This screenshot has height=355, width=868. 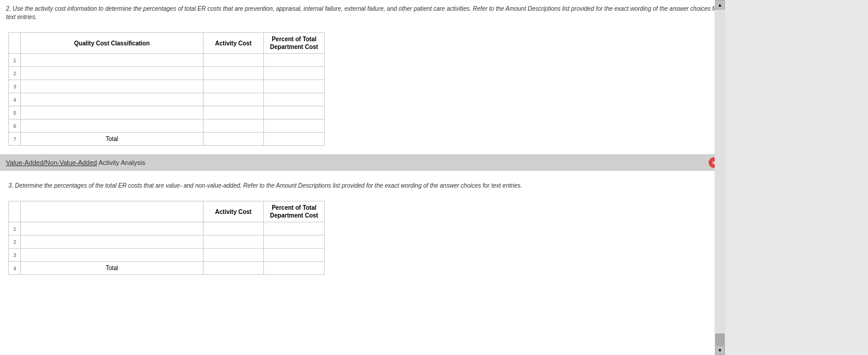 I want to click on table2-header-activity-cost: Activity Cost, so click(x=233, y=212).